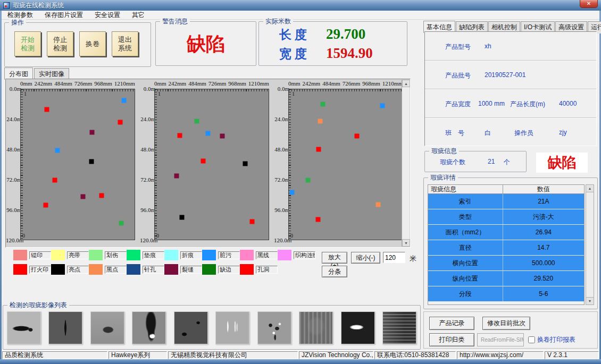 This screenshot has height=364, width=601. What do you see at coordinates (160, 94) in the screenshot?
I see `strip-index-marker: 1` at bounding box center [160, 94].